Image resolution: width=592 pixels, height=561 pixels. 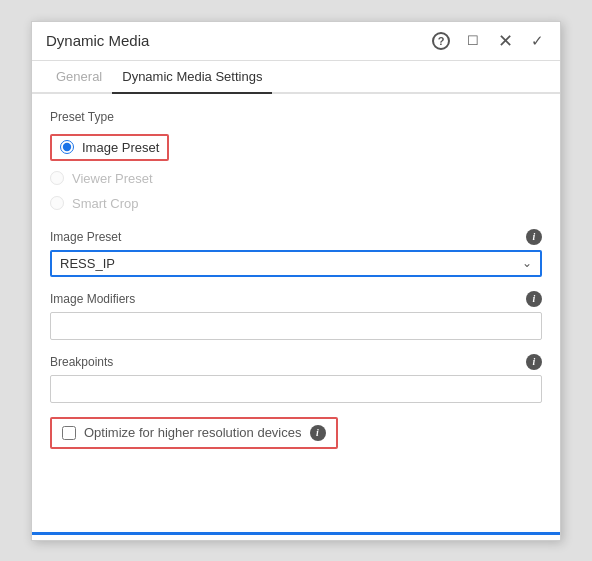 What do you see at coordinates (537, 41) in the screenshot?
I see `confirm-icon: ✓` at bounding box center [537, 41].